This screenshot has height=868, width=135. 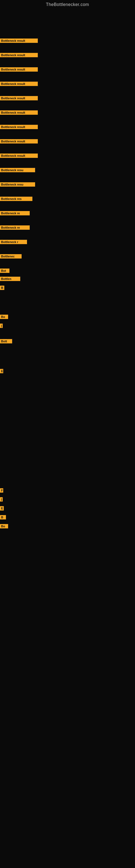 What do you see at coordinates (5, 271) in the screenshot?
I see `bottleneck-result-label: Bot` at bounding box center [5, 271].